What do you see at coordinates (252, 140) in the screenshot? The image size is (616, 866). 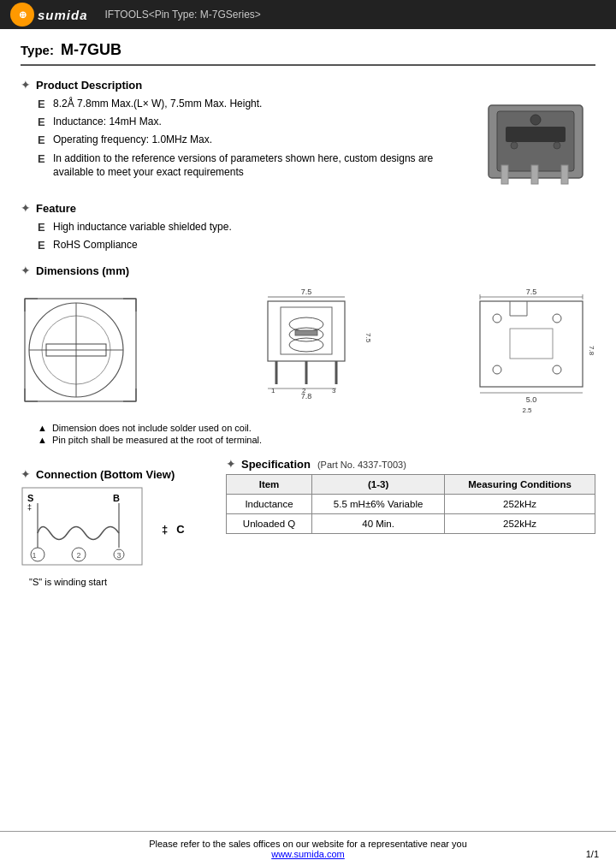 I see `list-item: E Operating frequency: 1.0MHz Max.` at bounding box center [252, 140].